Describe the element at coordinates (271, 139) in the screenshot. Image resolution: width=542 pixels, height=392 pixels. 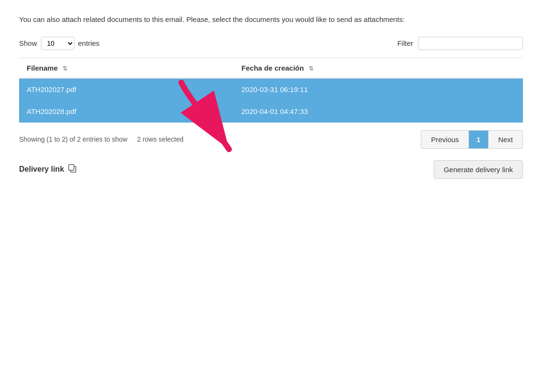
I see `table-footer-wrapper: Showing (1 to 2) of 2 entries to show 2 …` at that location.